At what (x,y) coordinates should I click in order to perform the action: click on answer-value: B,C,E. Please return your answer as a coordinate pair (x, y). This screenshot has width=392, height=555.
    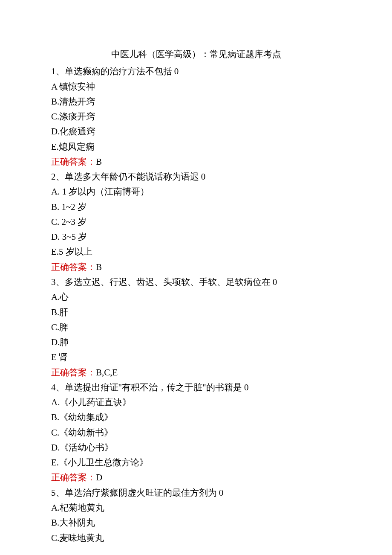
    Looking at the image, I should click on (107, 372).